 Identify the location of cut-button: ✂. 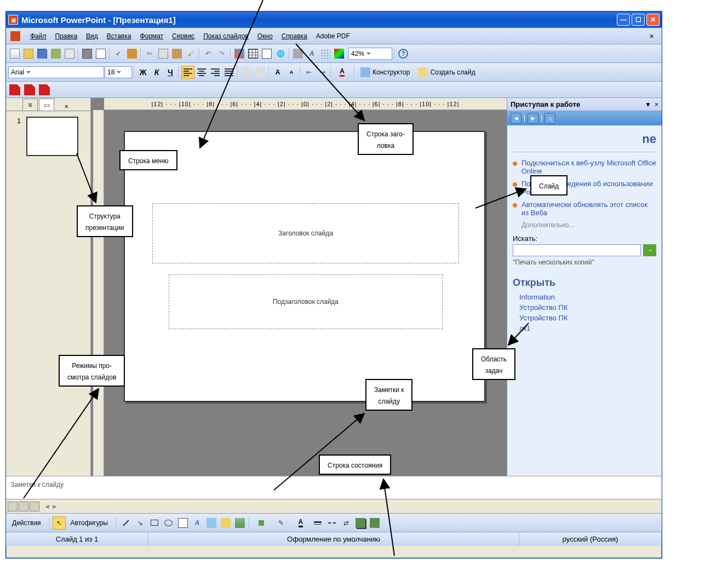
(150, 54).